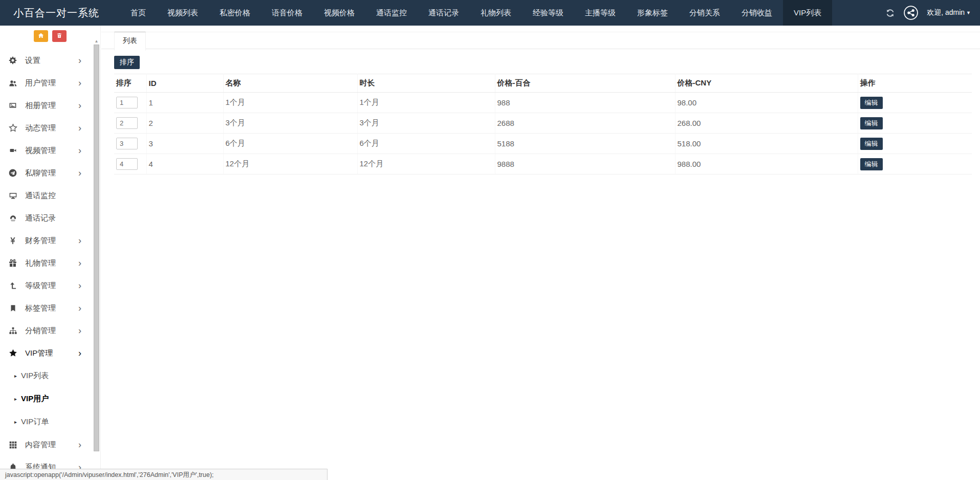 The height and width of the screenshot is (480, 980). I want to click on sidebar-item-tags: 标签管理 ›, so click(50, 308).